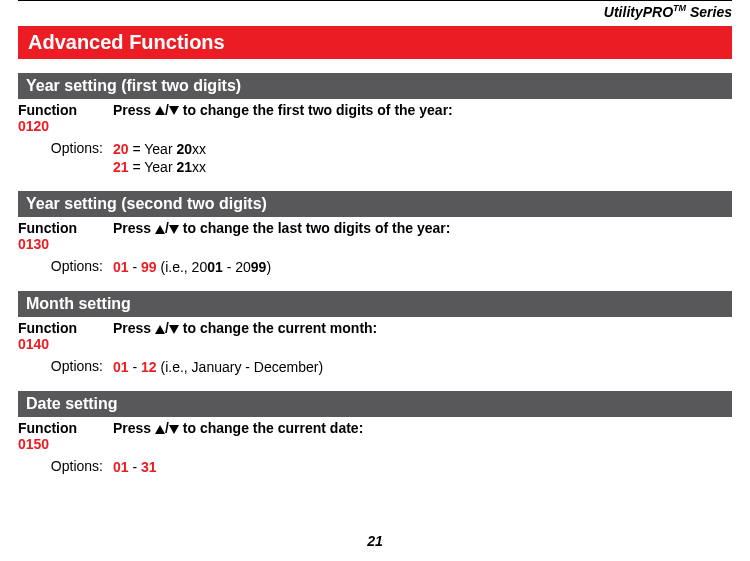 The width and height of the screenshot is (750, 561). I want to click on function-code: 0120, so click(66, 126).